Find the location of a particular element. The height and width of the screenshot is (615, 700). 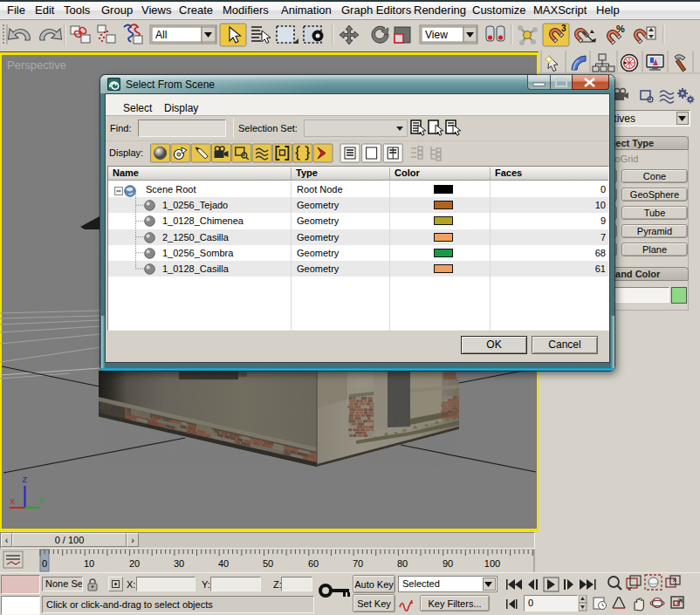

svg-text: z is located at coordinates (24, 480).